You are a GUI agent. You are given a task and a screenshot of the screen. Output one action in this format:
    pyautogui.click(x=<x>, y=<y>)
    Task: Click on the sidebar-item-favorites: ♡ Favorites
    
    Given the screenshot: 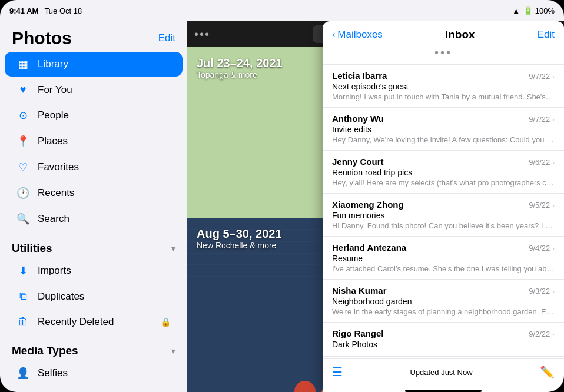 What is the action you would take?
    pyautogui.click(x=94, y=167)
    